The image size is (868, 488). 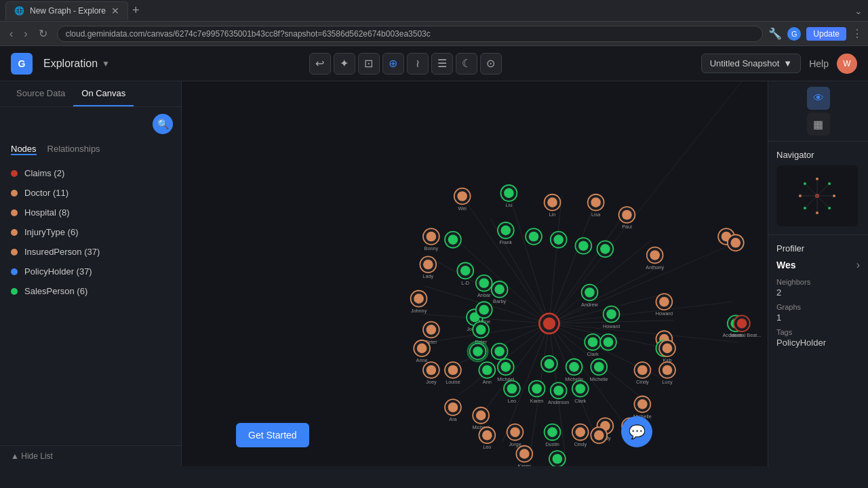 I want to click on svg-text: Lin, so click(x=553, y=214).